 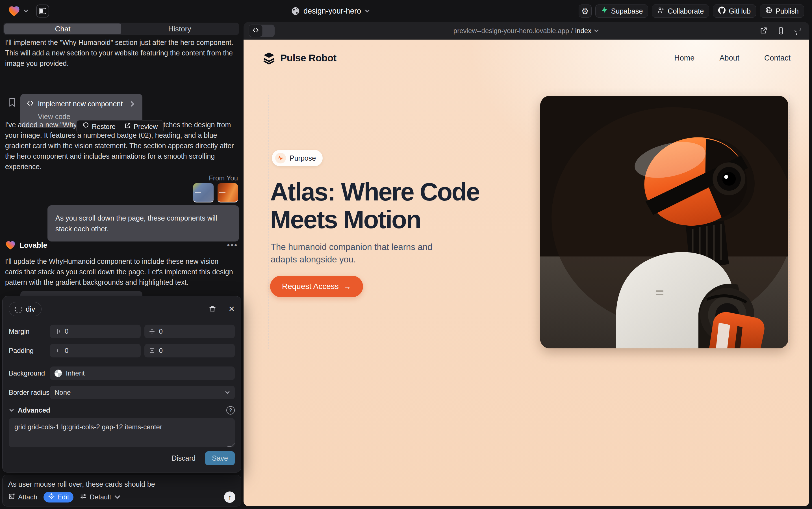 What do you see at coordinates (122, 484) in the screenshot?
I see `composer-draft-text: As user mouse roll over, these cards sho…` at bounding box center [122, 484].